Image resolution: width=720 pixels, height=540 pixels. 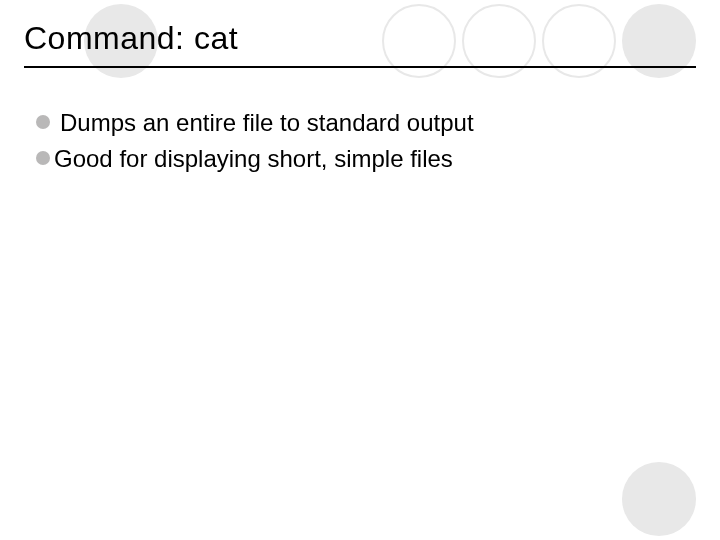 What do you see at coordinates (131, 38) in the screenshot?
I see `slide-title: Command: cat` at bounding box center [131, 38].